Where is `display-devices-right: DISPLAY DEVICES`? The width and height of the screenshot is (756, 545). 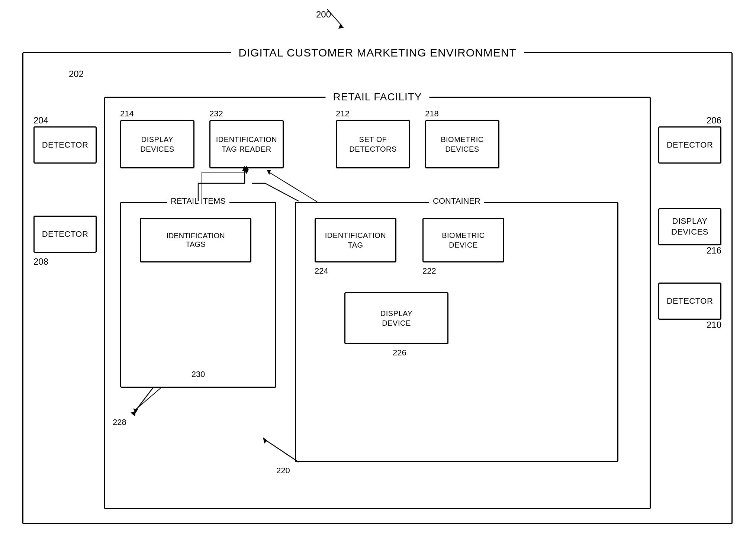 display-devices-right: DISPLAY DEVICES is located at coordinates (690, 227).